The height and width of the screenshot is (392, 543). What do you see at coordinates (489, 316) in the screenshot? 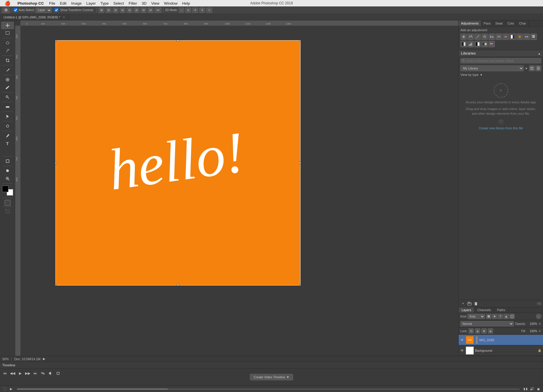
I see `filter-pixel-btn` at bounding box center [489, 316].